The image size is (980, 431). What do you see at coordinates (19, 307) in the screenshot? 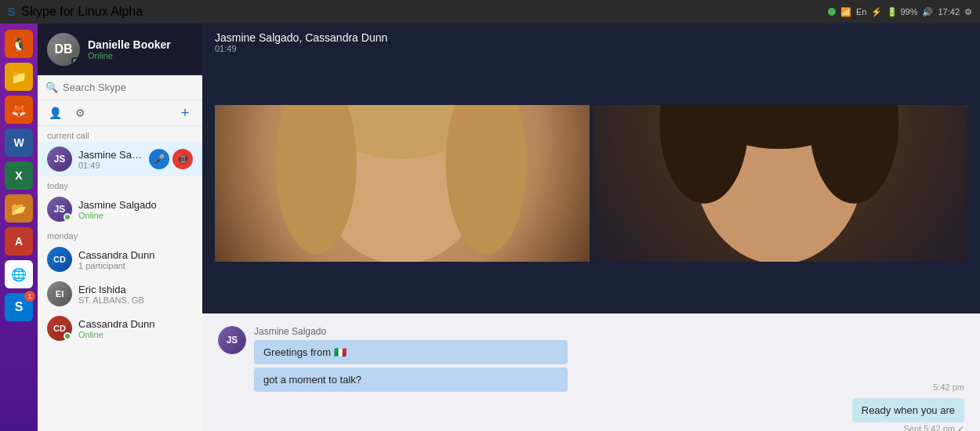
I see `taskbar-skype: S 1` at bounding box center [19, 307].